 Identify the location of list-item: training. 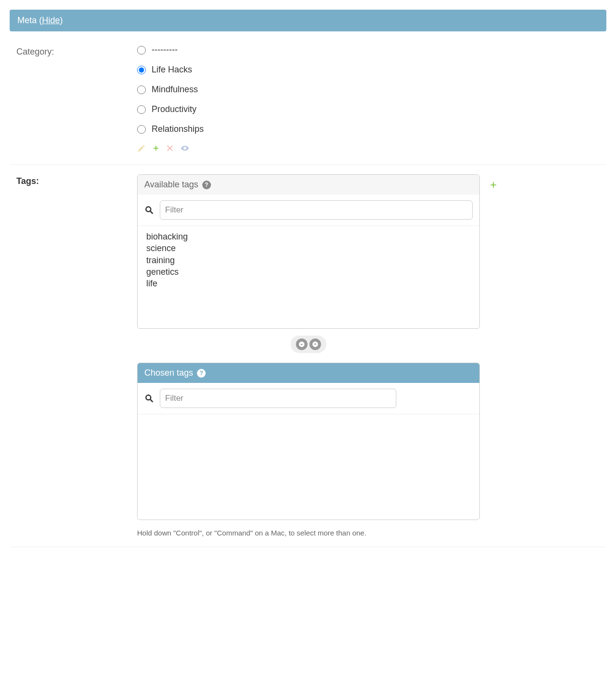
(308, 260).